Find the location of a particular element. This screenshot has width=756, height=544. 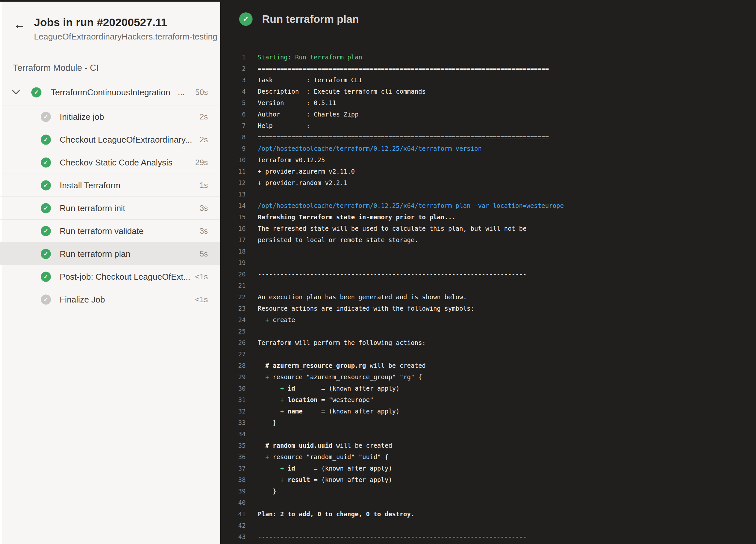

line-number: 27 is located at coordinates (233, 354).